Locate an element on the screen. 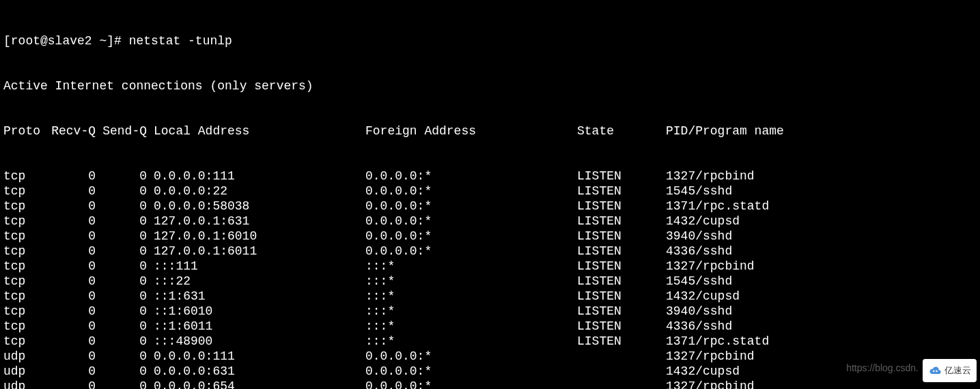 The height and width of the screenshot is (389, 980). col-header-state: State is located at coordinates (621, 131).